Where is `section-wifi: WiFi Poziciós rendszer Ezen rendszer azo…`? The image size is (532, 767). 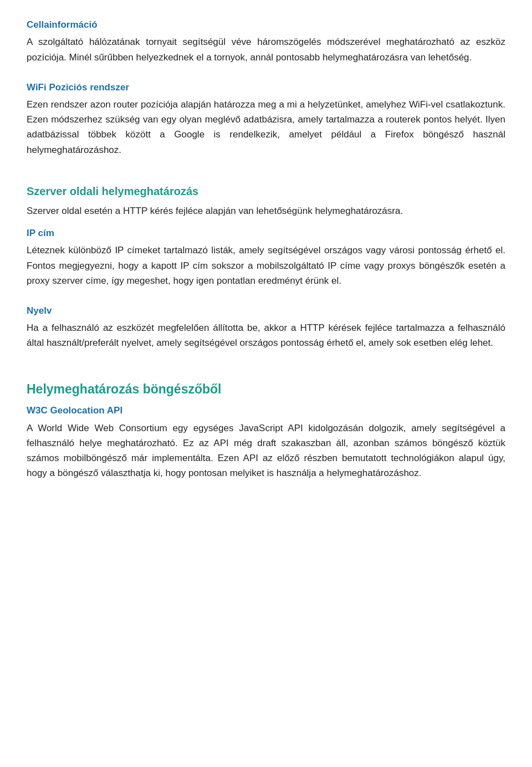 section-wifi: WiFi Poziciós rendszer Ezen rendszer azo… is located at coordinates (266, 119).